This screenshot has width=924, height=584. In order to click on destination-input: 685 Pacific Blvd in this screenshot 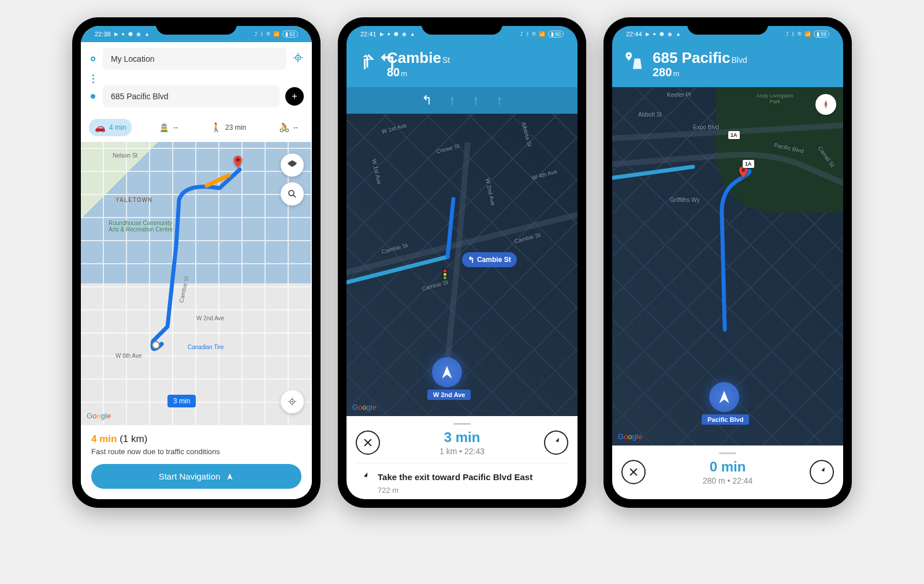, I will do `click(191, 96)`.